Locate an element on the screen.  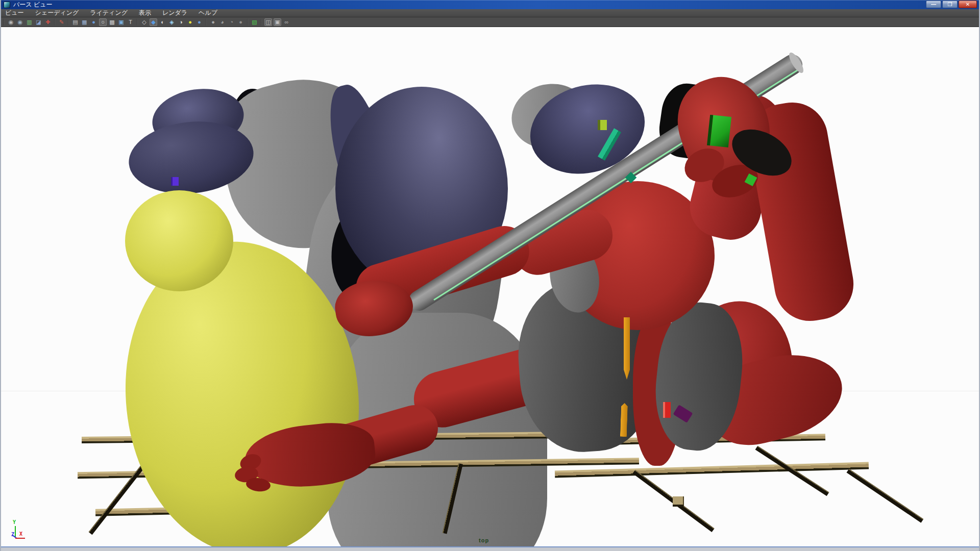
panel-menu-bar: ビューシェーディングライティング表示レンダラヘルプ is located at coordinates (490, 13).